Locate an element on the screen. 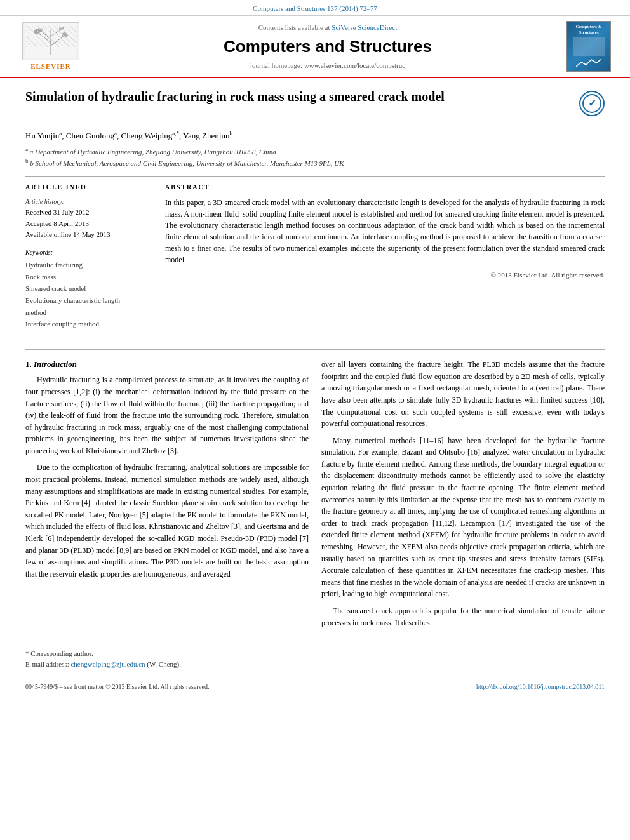 This screenshot has height=840, width=630. sciverse-notice: Contents lists available at SciVerse Sci… is located at coordinates (328, 28).